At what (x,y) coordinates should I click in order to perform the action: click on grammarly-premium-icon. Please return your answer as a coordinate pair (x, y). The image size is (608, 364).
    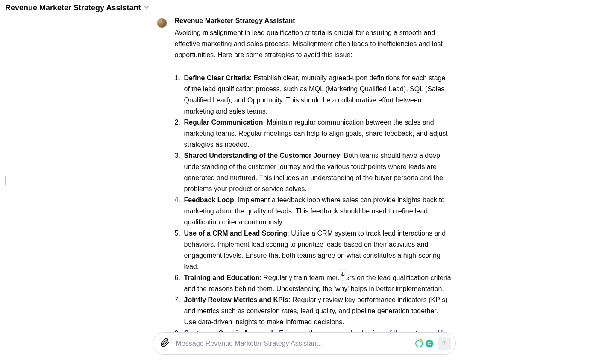
    Looking at the image, I should click on (419, 344).